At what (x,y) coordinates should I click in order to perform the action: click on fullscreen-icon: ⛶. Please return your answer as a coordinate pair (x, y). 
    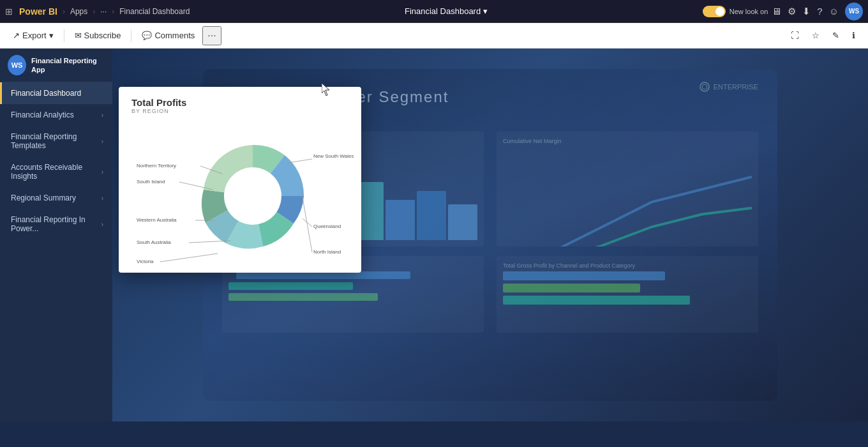
    Looking at the image, I should click on (795, 36).